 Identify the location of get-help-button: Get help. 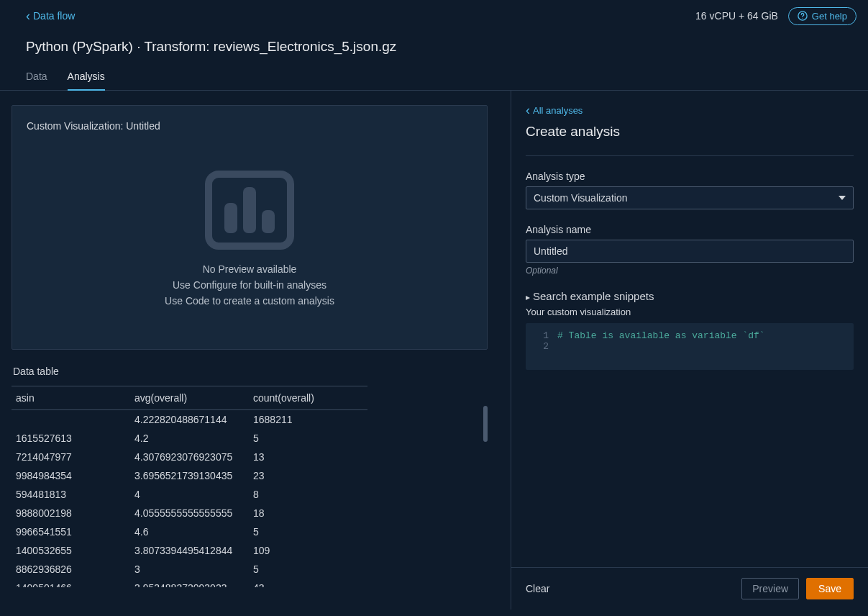
(823, 16).